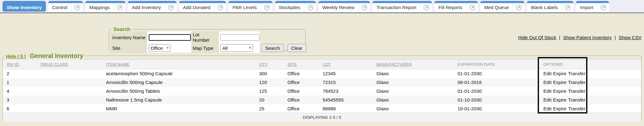 The width and height of the screenshot is (644, 126). What do you see at coordinates (205, 48) in the screenshot?
I see `map-type-label: Map Type` at bounding box center [205, 48].